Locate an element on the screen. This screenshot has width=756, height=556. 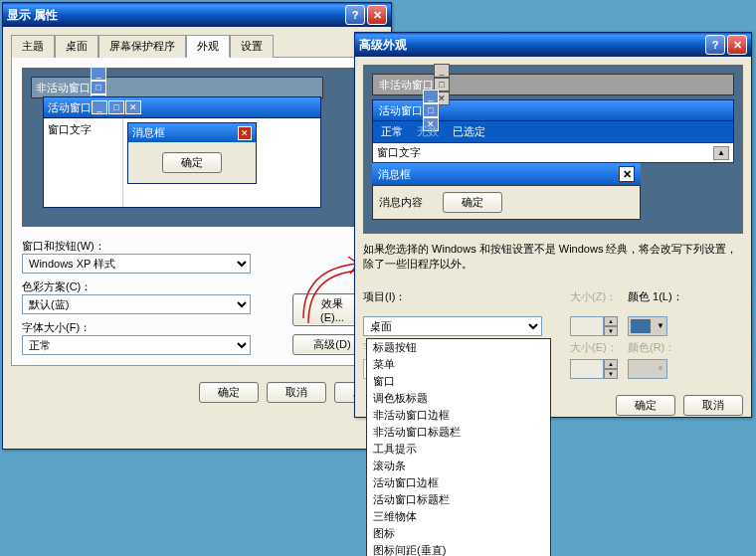
adv-menu-bar: 正常 无效 已选定 is located at coordinates (553, 131).